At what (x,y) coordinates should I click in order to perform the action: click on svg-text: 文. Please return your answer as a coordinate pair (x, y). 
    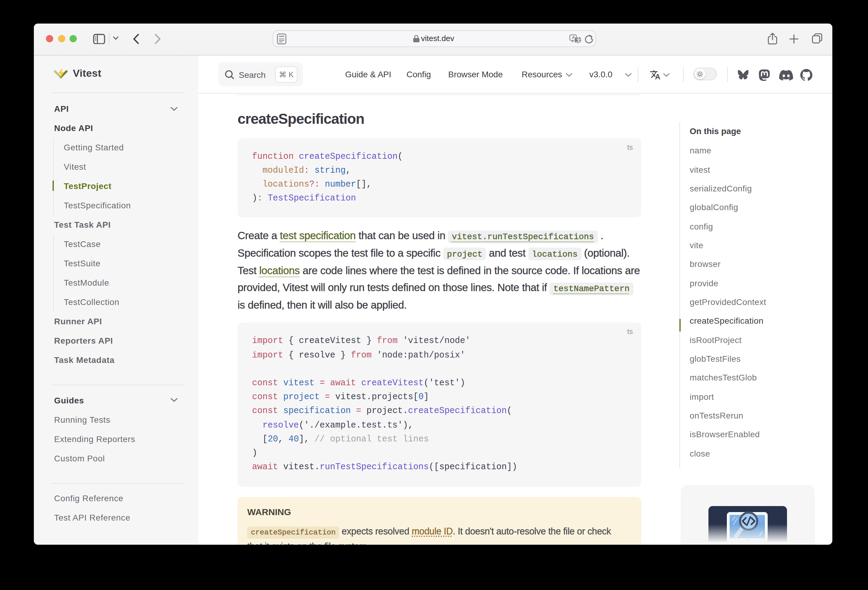
    Looking at the image, I should click on (578, 40).